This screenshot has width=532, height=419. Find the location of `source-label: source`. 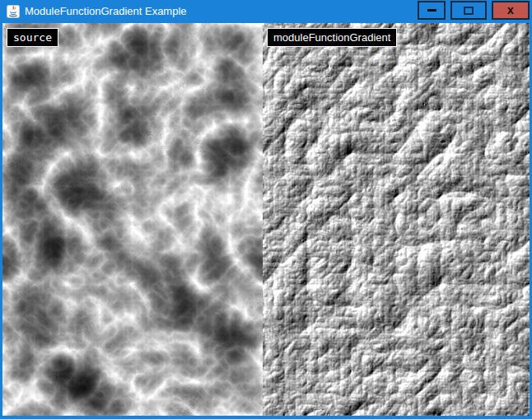

source-label: source is located at coordinates (33, 38).